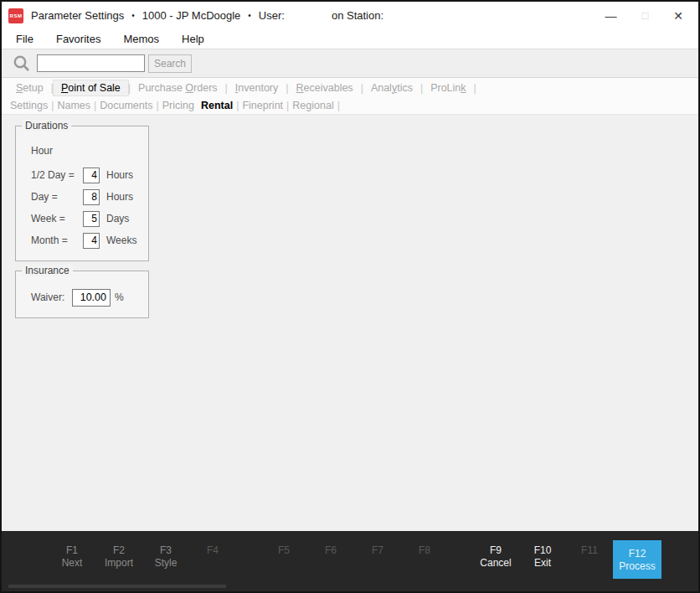 The image size is (700, 593). What do you see at coordinates (90, 175) in the screenshot?
I see `half-day-row: 1/2 Day = Hours` at bounding box center [90, 175].